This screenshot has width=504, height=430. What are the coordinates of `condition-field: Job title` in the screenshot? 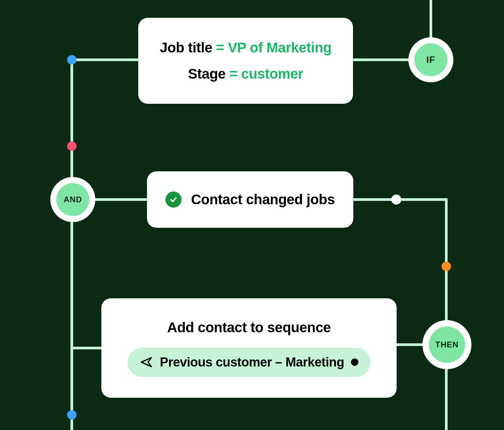 It's located at (186, 48).